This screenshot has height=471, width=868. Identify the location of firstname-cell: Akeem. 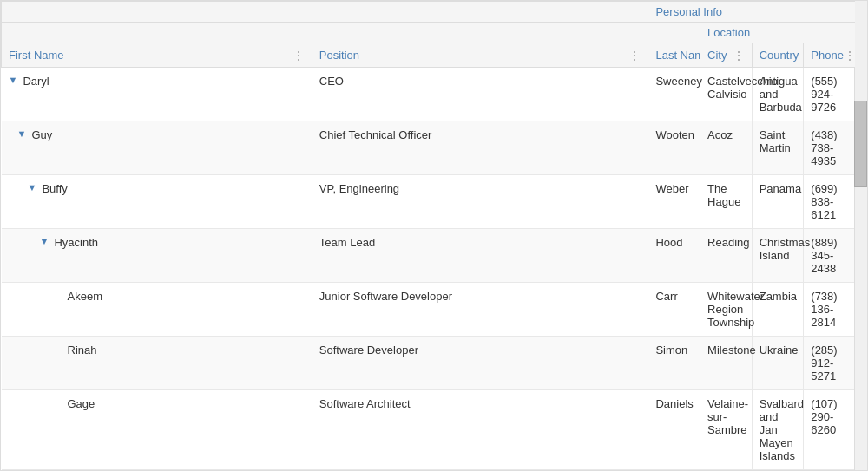
(157, 310).